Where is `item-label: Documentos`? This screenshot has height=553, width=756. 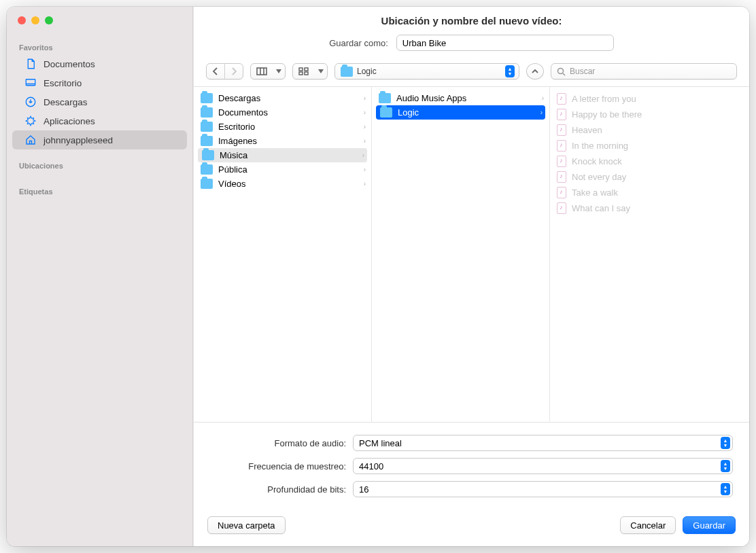
item-label: Documentos is located at coordinates (243, 113).